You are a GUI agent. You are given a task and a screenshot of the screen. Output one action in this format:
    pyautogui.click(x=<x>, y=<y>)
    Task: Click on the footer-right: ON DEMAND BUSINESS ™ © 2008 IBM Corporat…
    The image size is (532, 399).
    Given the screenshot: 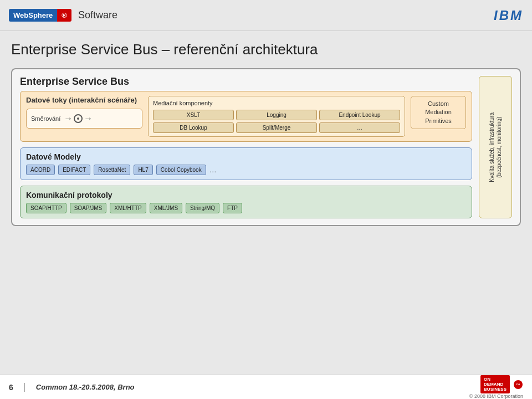 What is the action you would take?
    pyautogui.click(x=497, y=387)
    